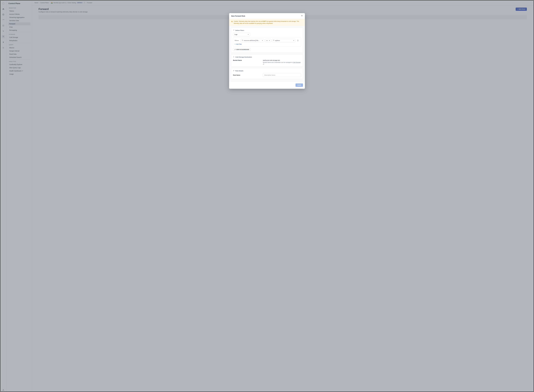 This screenshot has height=392, width=534. Describe the element at coordinates (238, 44) in the screenshot. I see `add-filter-button: + Add Filter` at that location.